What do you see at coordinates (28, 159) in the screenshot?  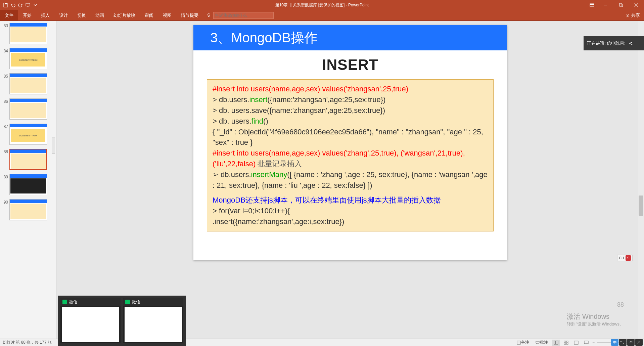 I see `thumbnail-88: 88` at bounding box center [28, 159].